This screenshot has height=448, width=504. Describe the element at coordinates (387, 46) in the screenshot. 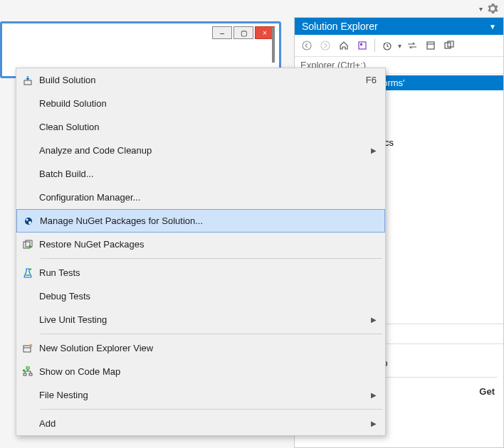

I see `history-icon` at that location.